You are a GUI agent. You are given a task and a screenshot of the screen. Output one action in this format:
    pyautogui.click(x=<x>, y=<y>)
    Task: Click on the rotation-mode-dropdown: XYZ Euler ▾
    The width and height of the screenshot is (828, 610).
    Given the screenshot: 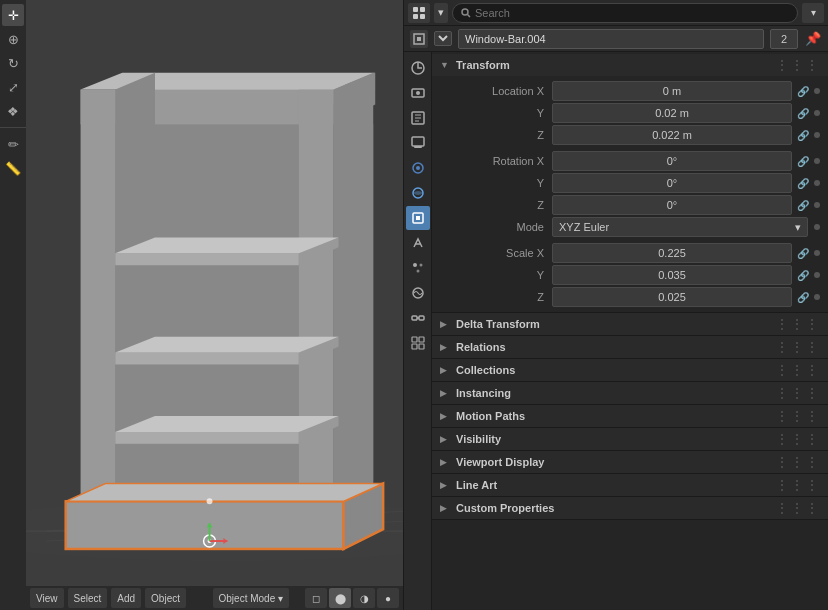 What is the action you would take?
    pyautogui.click(x=680, y=227)
    